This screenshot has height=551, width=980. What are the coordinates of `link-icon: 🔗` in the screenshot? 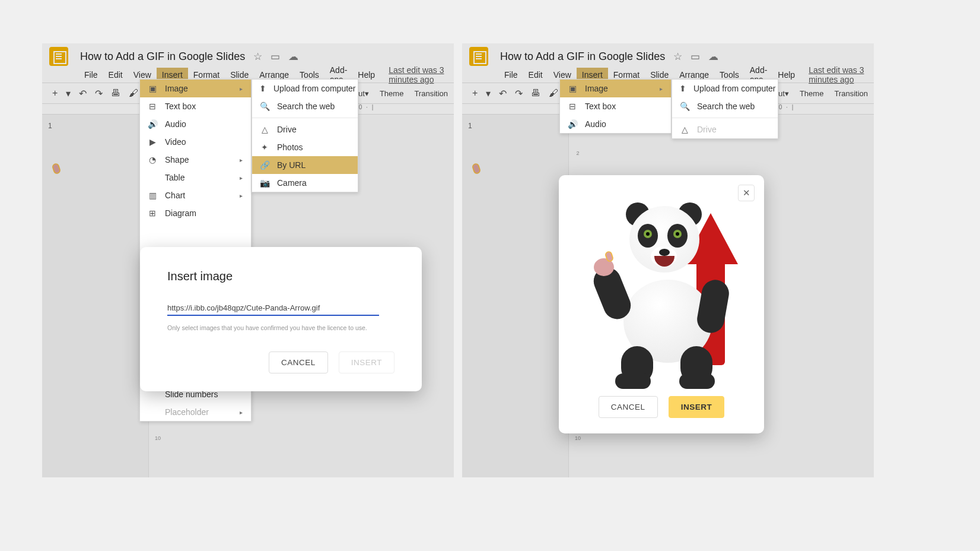 It's located at (265, 165).